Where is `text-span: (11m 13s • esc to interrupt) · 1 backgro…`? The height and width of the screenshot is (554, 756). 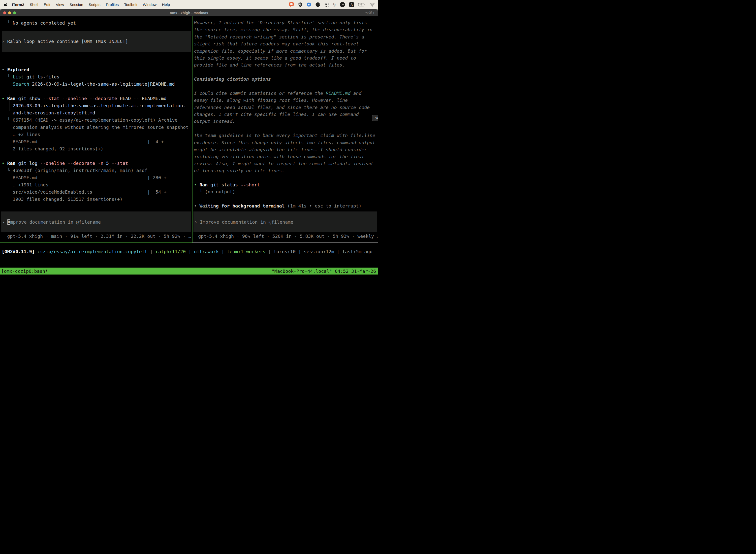
text-span: (11m 13s • esc to interrupt) · 1 backgro… is located at coordinates (109, 211).